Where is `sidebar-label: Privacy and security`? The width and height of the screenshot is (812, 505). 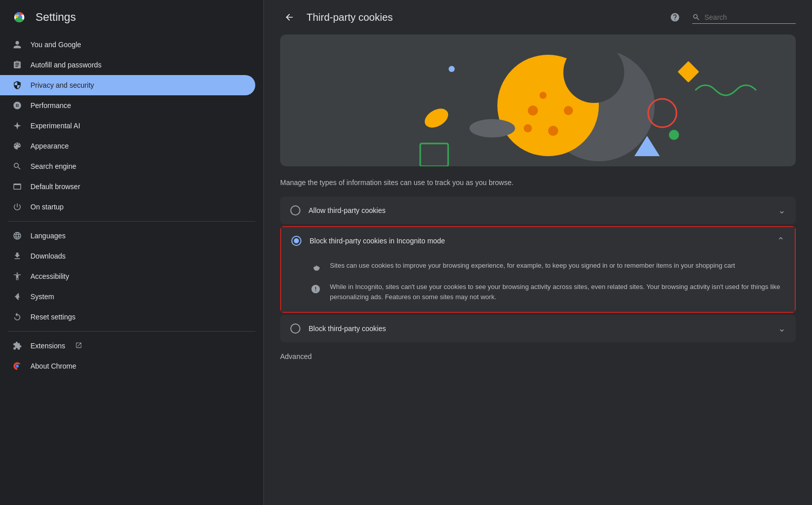
sidebar-label: Privacy and security is located at coordinates (62, 85).